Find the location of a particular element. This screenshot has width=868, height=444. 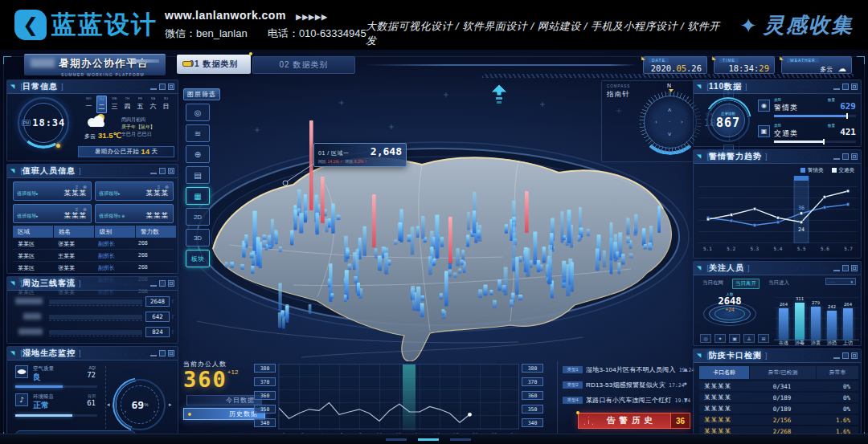

weekday-cell: FR五 is located at coordinates (140, 104).